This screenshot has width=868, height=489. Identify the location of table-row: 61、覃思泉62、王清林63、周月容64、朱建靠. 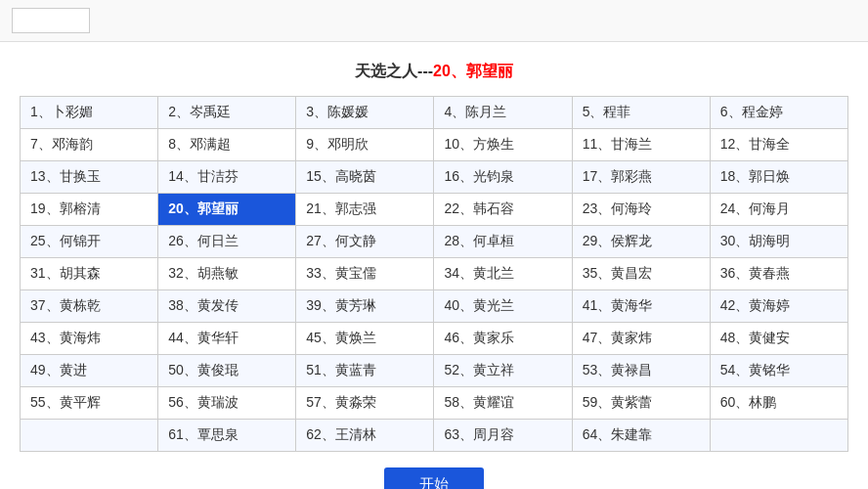
(434, 436).